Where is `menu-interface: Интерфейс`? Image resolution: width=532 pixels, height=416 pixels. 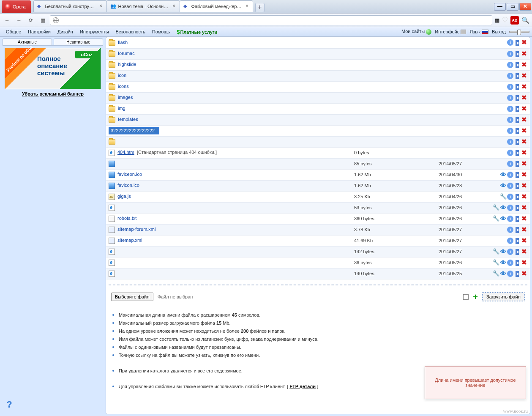 menu-interface: Интерфейс is located at coordinates (450, 32).